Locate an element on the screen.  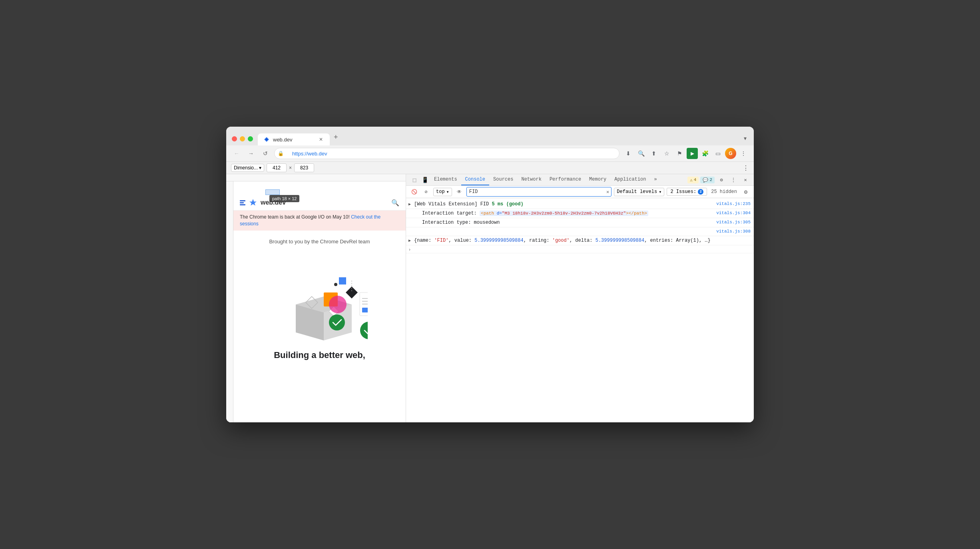
inspect-element-icon: ⬚ is located at coordinates (414, 180).